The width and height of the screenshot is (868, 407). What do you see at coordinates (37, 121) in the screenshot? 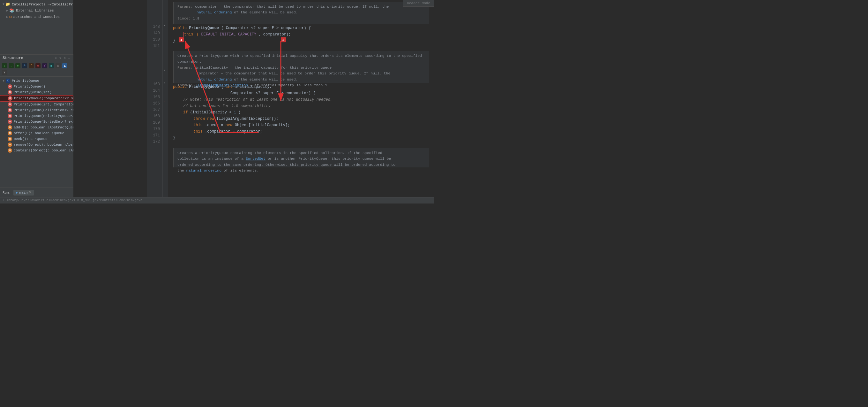
I see `struct-member-6: m PriorityQueue(SortedSet<? extends E>)` at bounding box center [37, 121].